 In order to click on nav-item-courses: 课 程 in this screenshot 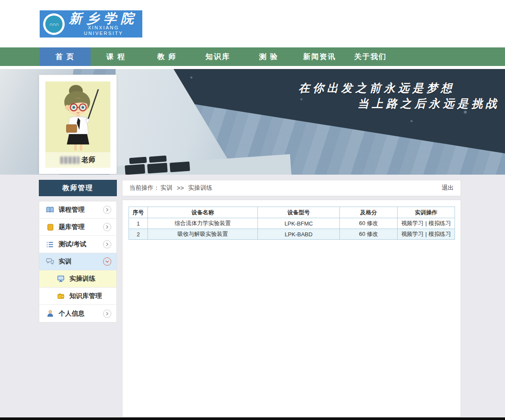, I will do `click(116, 57)`.